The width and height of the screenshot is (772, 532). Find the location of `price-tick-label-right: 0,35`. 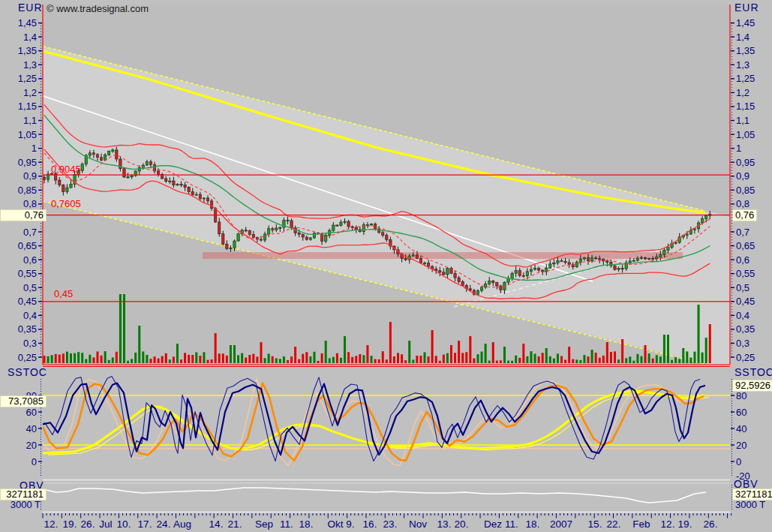

price-tick-label-right: 0,35 is located at coordinates (746, 329).